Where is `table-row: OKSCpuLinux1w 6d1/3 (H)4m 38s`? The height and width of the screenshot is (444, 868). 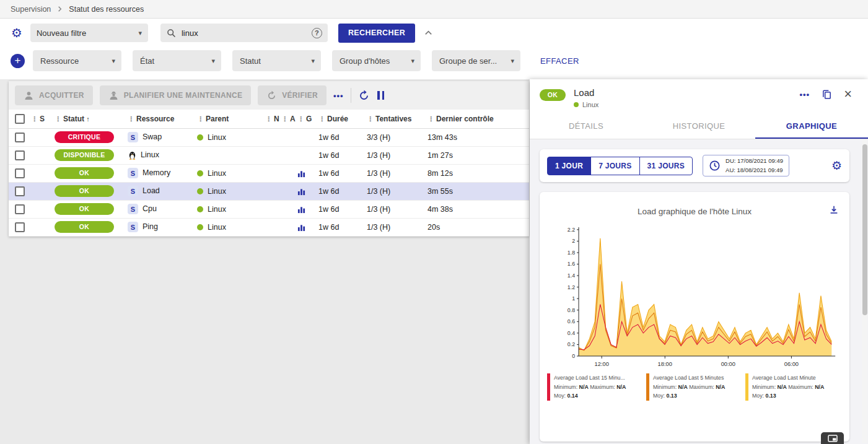 table-row: OKSCpuLinux1w 6d1/3 (H)4m 38s is located at coordinates (269, 209).